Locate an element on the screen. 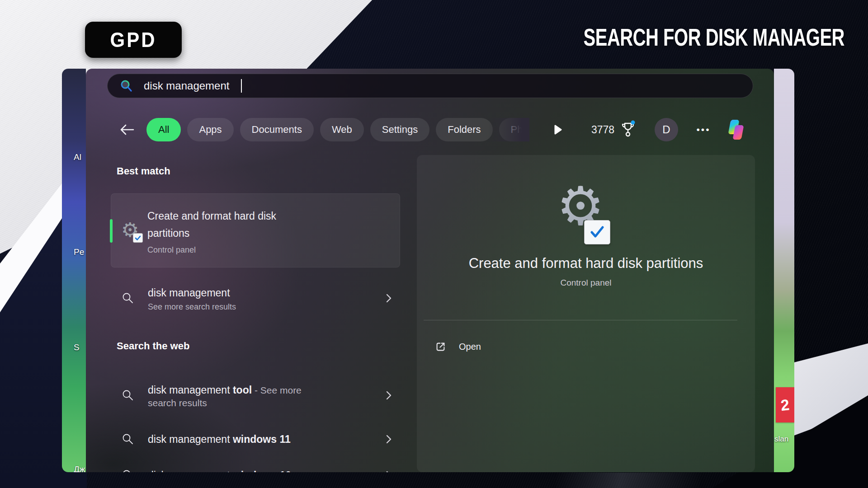  rewards-trophy-icon is located at coordinates (628, 130).